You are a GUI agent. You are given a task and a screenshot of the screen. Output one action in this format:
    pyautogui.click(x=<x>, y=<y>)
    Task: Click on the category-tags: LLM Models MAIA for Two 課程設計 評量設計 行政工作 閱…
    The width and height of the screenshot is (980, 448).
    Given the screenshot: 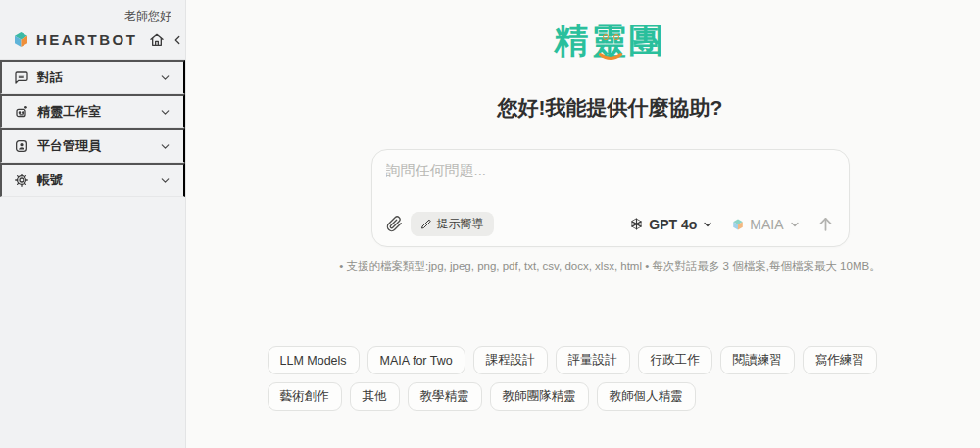 What is the action you would take?
    pyautogui.click(x=611, y=378)
    